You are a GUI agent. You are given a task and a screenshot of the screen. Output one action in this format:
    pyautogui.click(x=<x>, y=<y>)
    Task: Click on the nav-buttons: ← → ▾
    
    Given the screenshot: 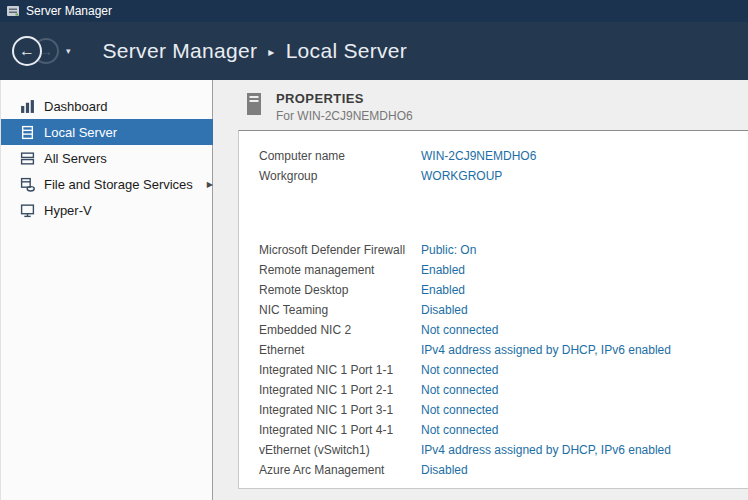 What is the action you would take?
    pyautogui.click(x=42, y=51)
    